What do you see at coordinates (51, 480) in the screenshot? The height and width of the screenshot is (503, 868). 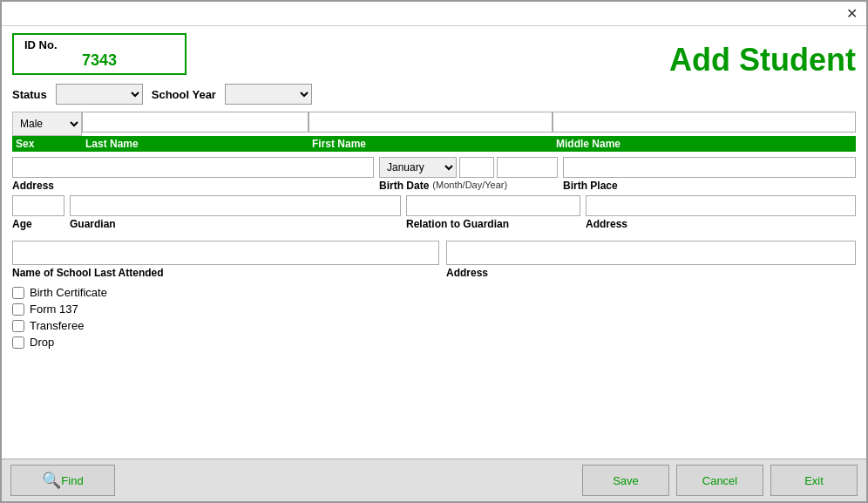 I see `find-icon: 🔍` at bounding box center [51, 480].